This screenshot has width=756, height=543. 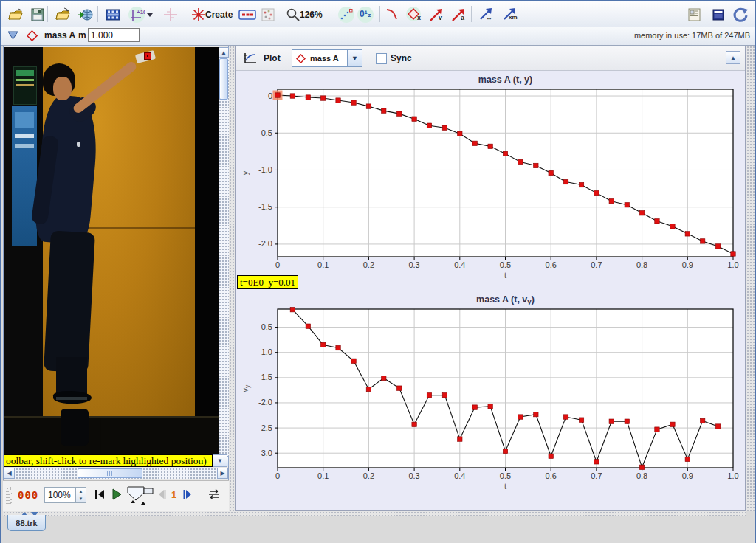 What do you see at coordinates (414, 15) in the screenshot?
I see `positions-icon: x` at bounding box center [414, 15].